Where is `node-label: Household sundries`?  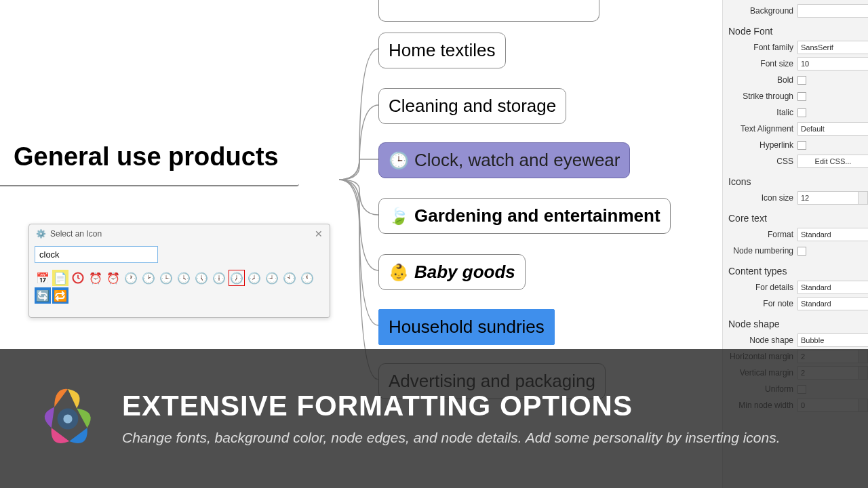 node-label: Household sundries is located at coordinates (467, 327).